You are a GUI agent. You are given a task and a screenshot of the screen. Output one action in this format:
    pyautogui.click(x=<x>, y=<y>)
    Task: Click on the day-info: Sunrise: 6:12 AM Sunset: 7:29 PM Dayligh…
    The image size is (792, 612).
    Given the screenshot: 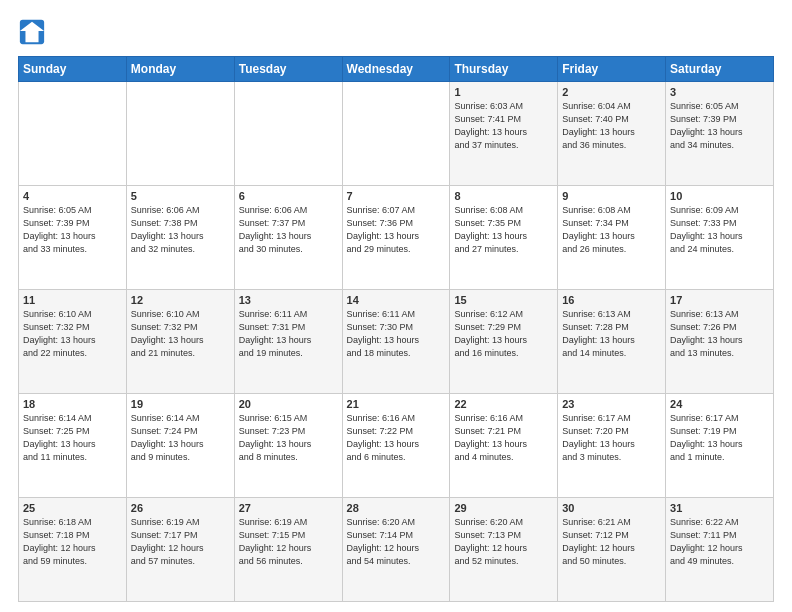 What is the action you would take?
    pyautogui.click(x=504, y=334)
    